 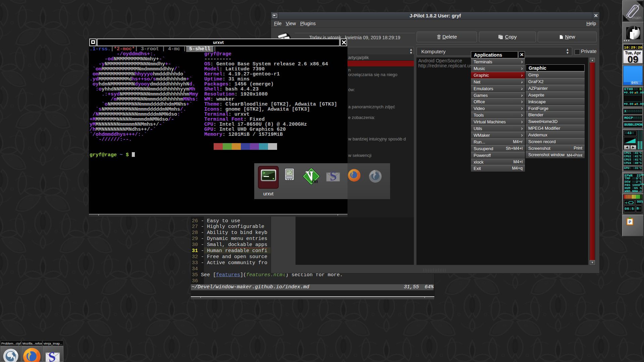 I want to click on svg-text: main, so click(x=637, y=18).